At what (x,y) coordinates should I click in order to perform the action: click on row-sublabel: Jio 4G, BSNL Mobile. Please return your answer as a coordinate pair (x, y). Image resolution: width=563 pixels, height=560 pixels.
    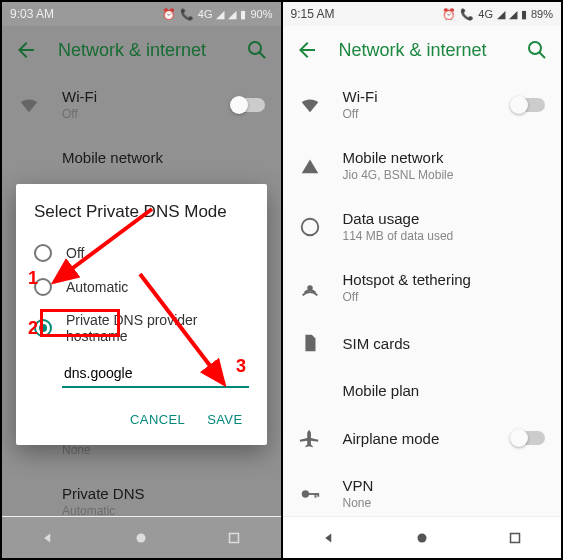
    Looking at the image, I should click on (444, 175).